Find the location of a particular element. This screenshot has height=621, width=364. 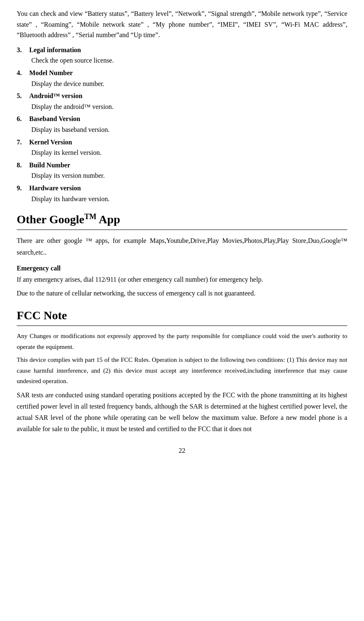

list-content: Hardware version Display its hardware ve… is located at coordinates (188, 194).